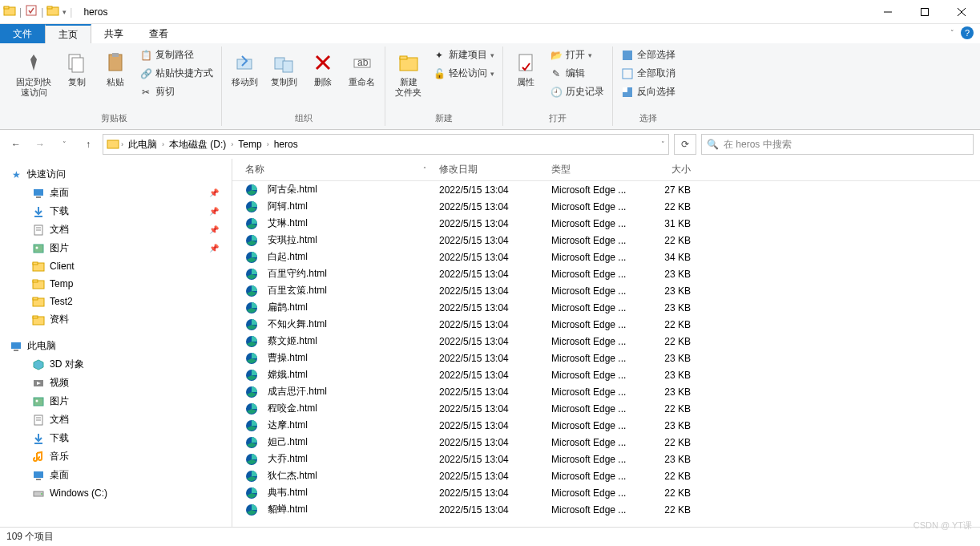  What do you see at coordinates (64, 144) in the screenshot?
I see `recent-locations-button: ˅` at bounding box center [64, 144].